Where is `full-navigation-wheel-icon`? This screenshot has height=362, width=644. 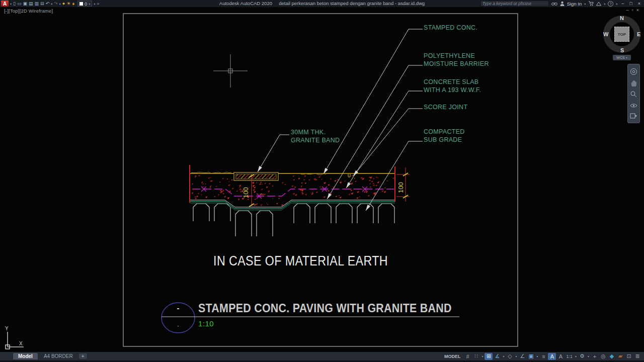 full-navigation-wheel-icon is located at coordinates (634, 71).